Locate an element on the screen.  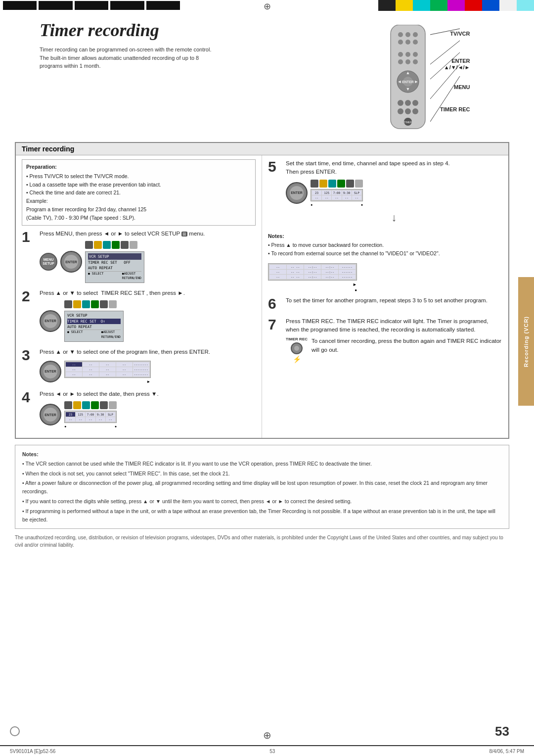
prep-line-4: Example: is located at coordinates (138, 201).